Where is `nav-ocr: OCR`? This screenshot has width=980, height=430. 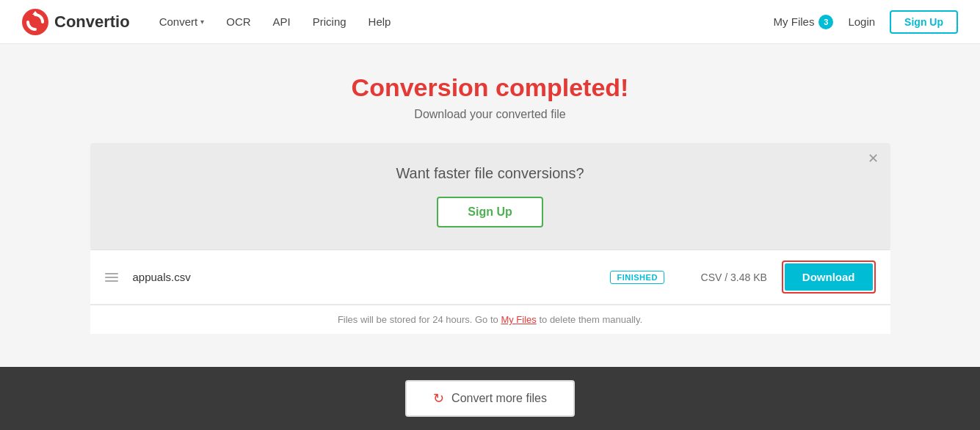 nav-ocr: OCR is located at coordinates (238, 22).